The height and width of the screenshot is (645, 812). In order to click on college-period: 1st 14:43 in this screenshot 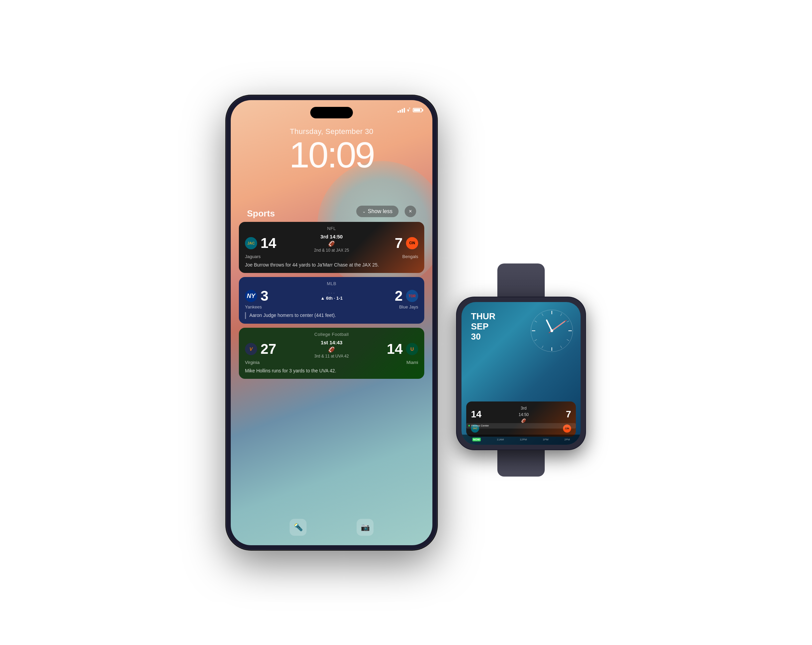, I will do `click(331, 343)`.